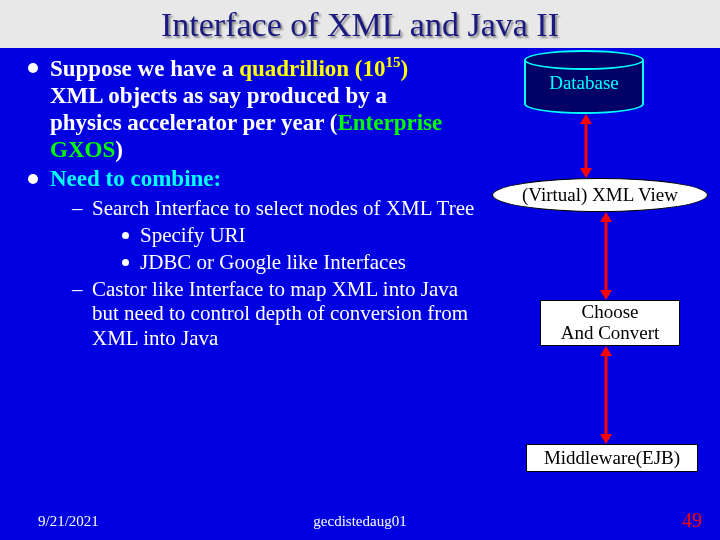  What do you see at coordinates (144, 68) in the screenshot?
I see `bullet1-text-pre: Suppose we have a` at bounding box center [144, 68].